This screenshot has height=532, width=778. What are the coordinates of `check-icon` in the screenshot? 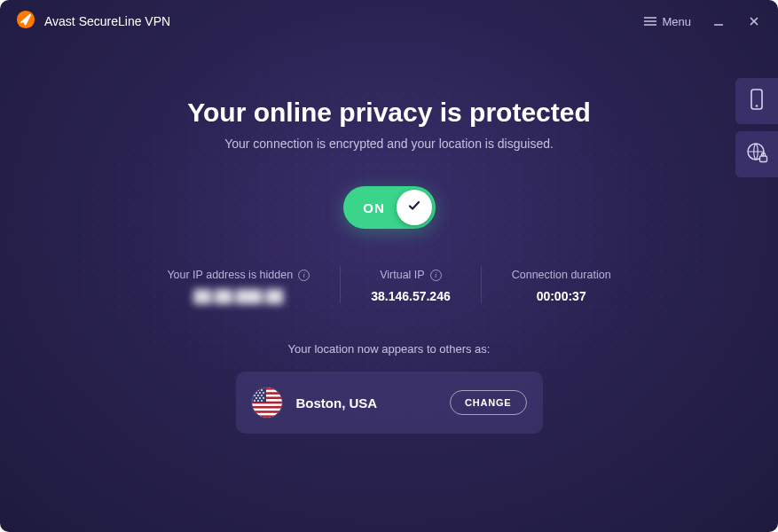 It's located at (414, 207).